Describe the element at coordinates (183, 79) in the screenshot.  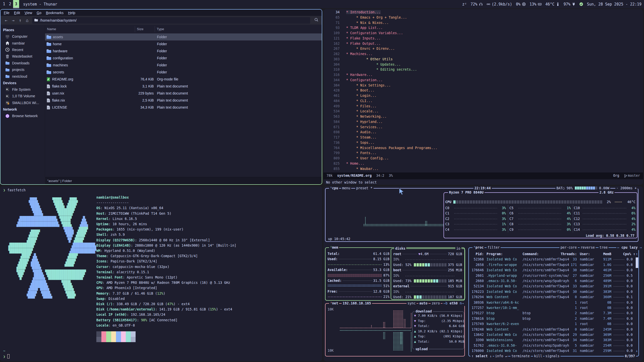
I see `file-row-readme-org: README.org76,4 KiBOrg-mode file` at that location.